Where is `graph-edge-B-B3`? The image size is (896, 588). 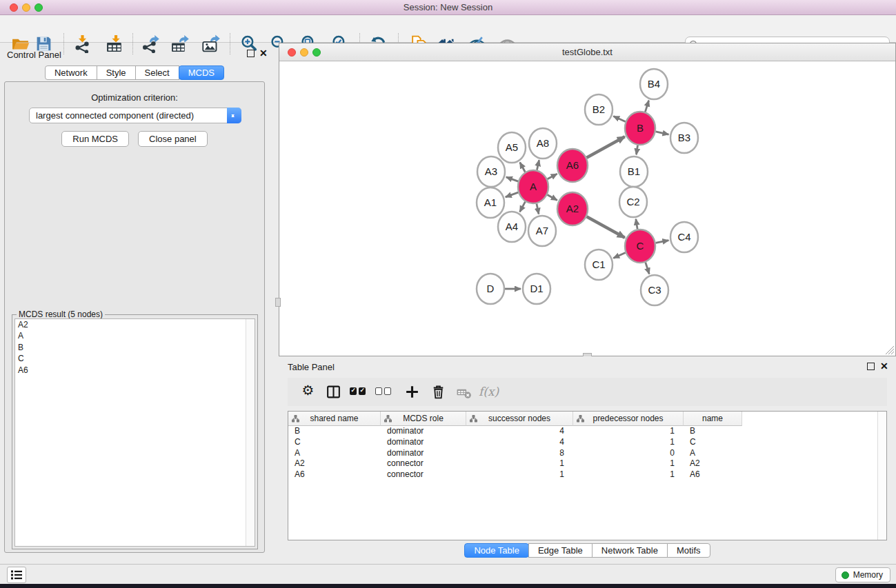
graph-edge-B-B3 is located at coordinates (662, 133).